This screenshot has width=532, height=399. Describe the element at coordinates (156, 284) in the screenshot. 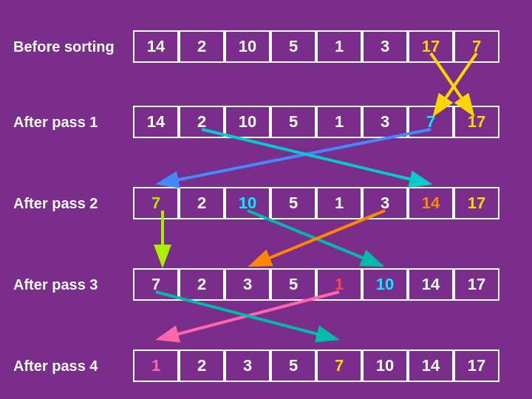

I see `cell-after-pass-3-0: 7` at that location.